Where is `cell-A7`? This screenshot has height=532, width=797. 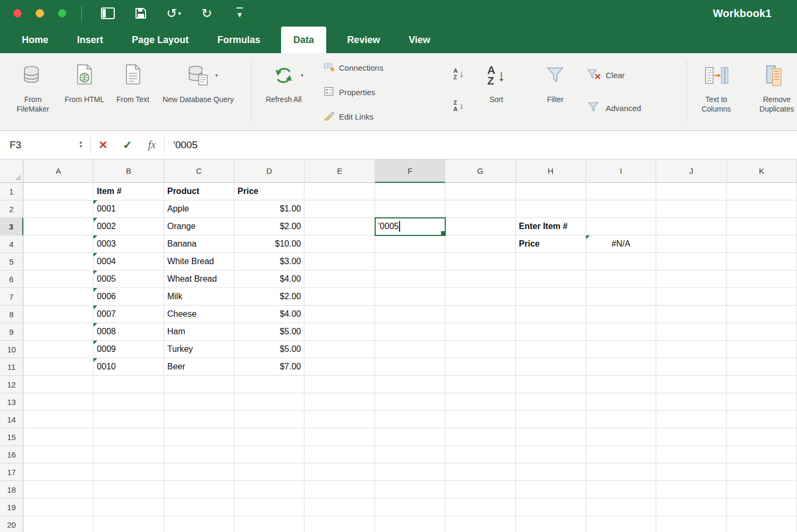 cell-A7 is located at coordinates (58, 297).